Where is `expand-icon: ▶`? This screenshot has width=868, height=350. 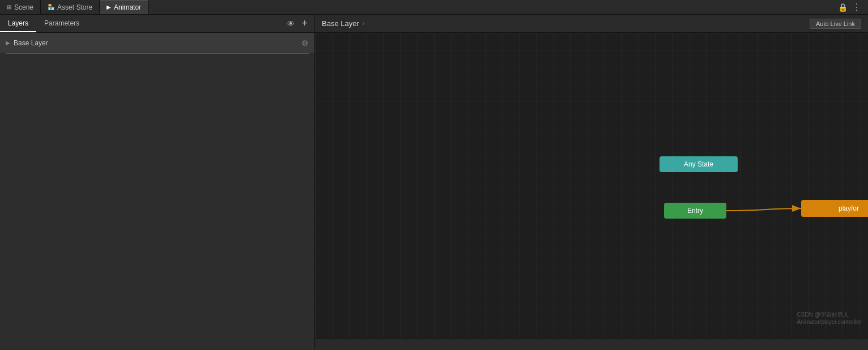 expand-icon: ▶ is located at coordinates (8, 43).